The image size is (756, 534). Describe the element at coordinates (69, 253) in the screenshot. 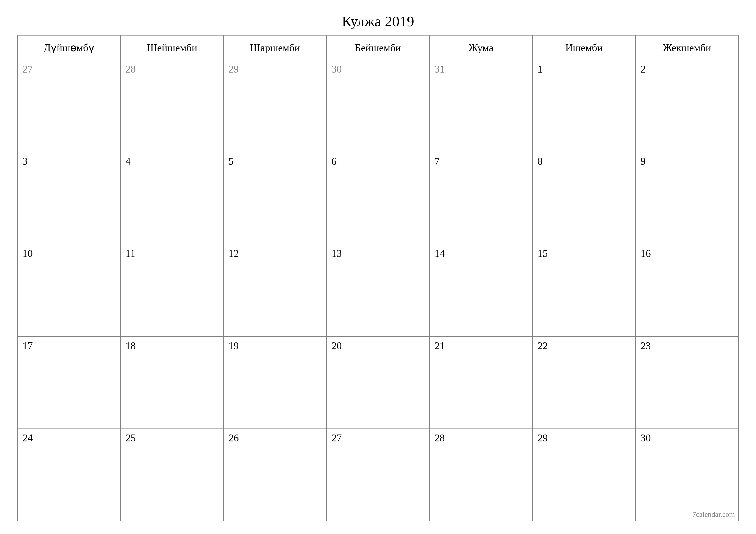

I see `day-number: 10` at that location.